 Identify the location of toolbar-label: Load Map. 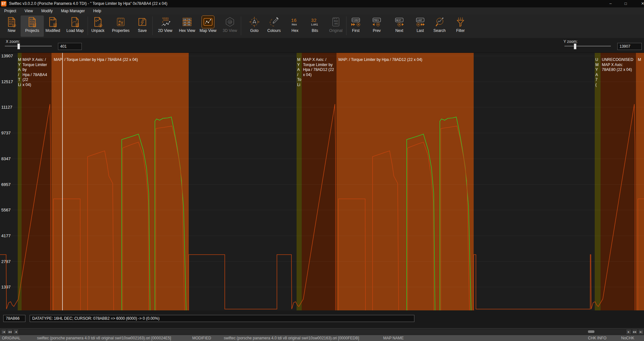
(75, 31).